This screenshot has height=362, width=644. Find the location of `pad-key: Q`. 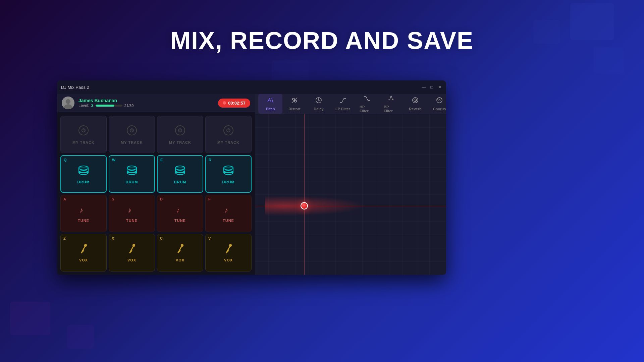

pad-key: Q is located at coordinates (65, 160).